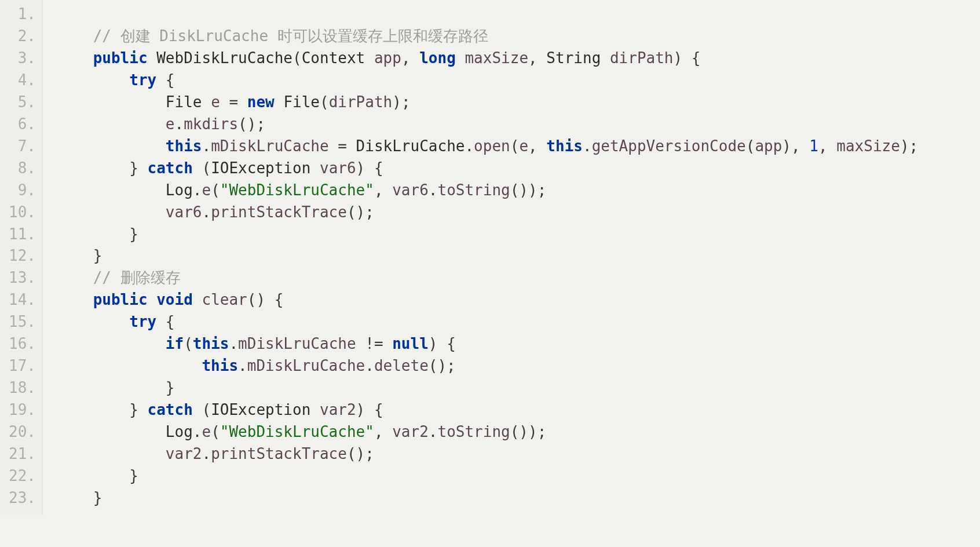 This screenshot has width=980, height=547. What do you see at coordinates (388, 58) in the screenshot?
I see `token-ident: app` at bounding box center [388, 58].